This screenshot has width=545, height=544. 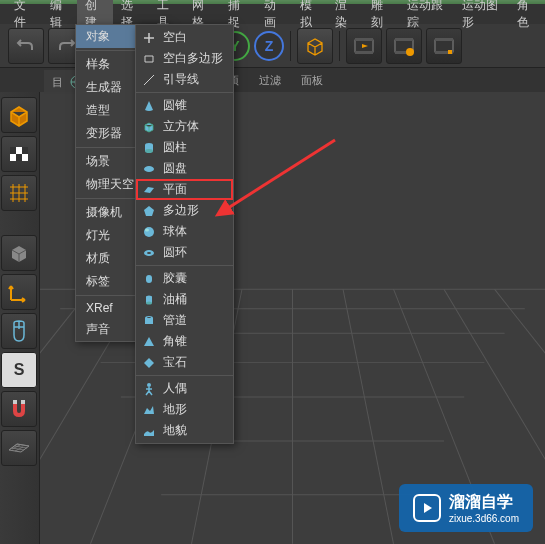 What do you see at coordinates (184, 106) in the screenshot?
I see `submenu-item-cone: 圆锥` at bounding box center [184, 106].